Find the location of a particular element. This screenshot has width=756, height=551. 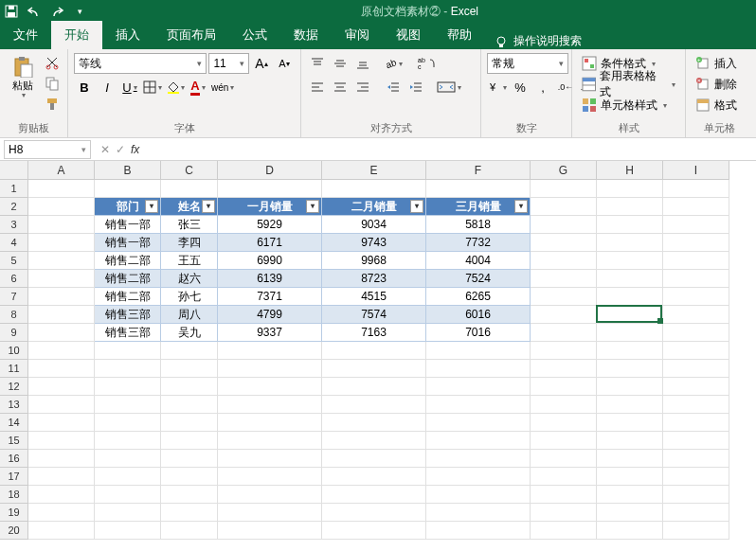

col-header-D: D is located at coordinates (270, 170).